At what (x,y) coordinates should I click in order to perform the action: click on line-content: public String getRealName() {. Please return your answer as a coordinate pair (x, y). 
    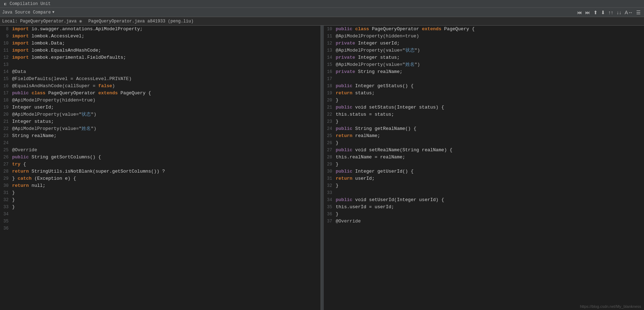
    Looking at the image, I should click on (489, 129).